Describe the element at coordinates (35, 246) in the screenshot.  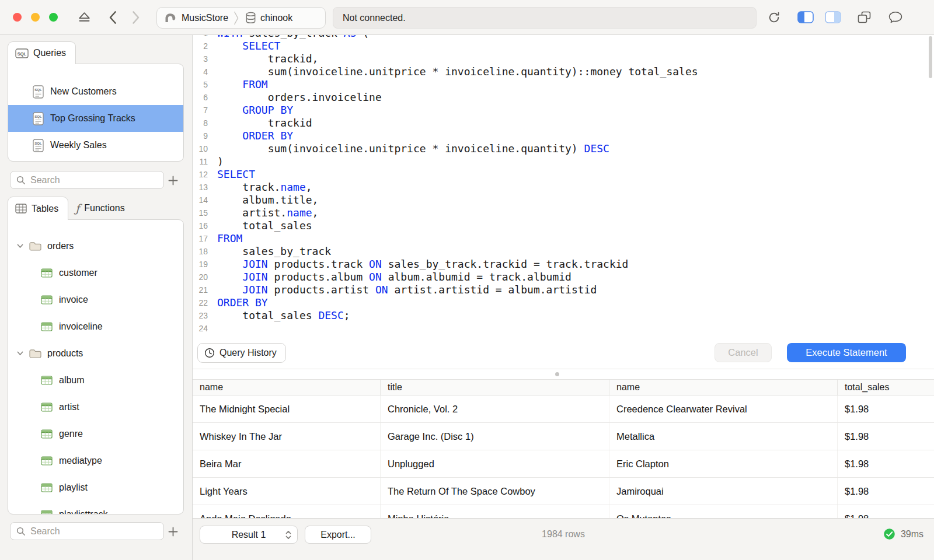
I see `folder-icon` at that location.